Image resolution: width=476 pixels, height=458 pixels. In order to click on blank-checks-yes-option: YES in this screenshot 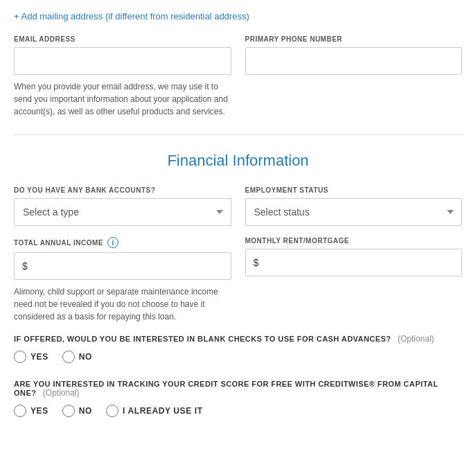, I will do `click(31, 357)`.